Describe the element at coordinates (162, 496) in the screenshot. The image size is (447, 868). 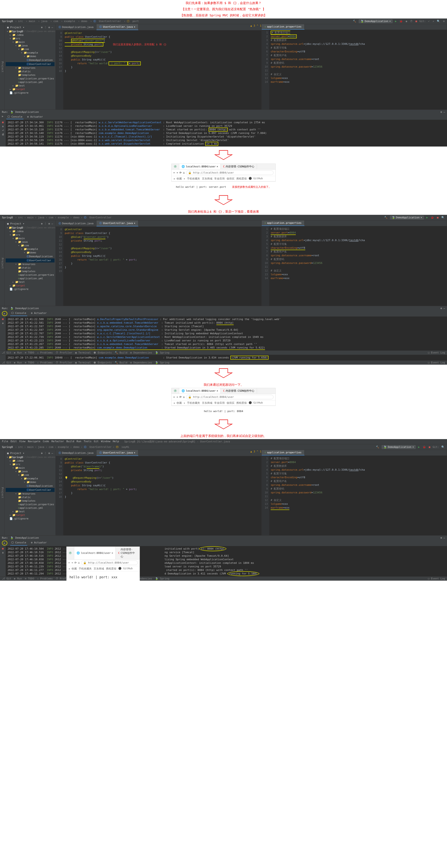
I see `code-editor: @Controller public class UserController …` at that location.